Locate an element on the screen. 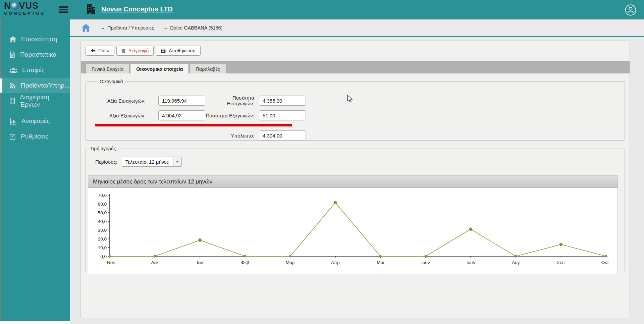 This screenshot has width=644, height=324. financial-legend: Οικονομικά is located at coordinates (111, 82).